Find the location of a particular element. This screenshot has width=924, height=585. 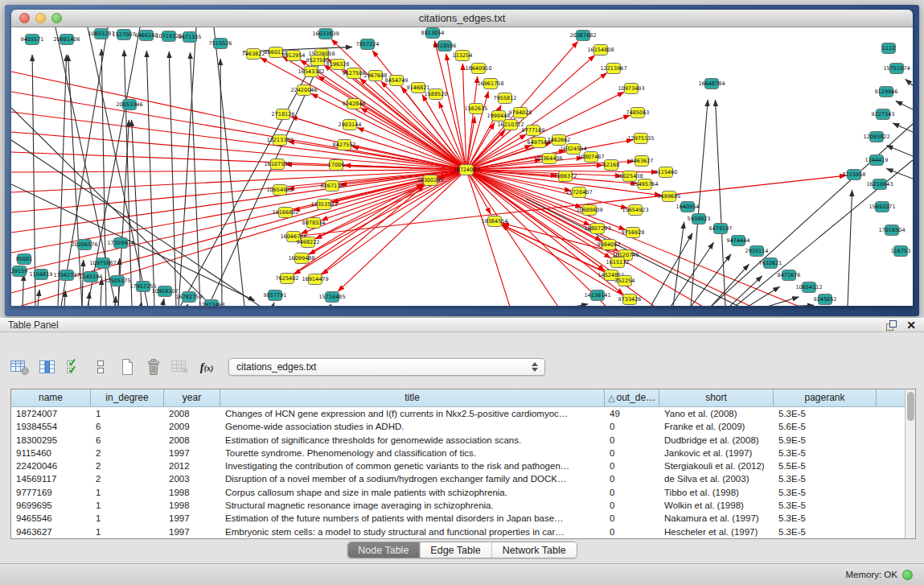

table-cell: Investigating the contribution of common… is located at coordinates (413, 466).